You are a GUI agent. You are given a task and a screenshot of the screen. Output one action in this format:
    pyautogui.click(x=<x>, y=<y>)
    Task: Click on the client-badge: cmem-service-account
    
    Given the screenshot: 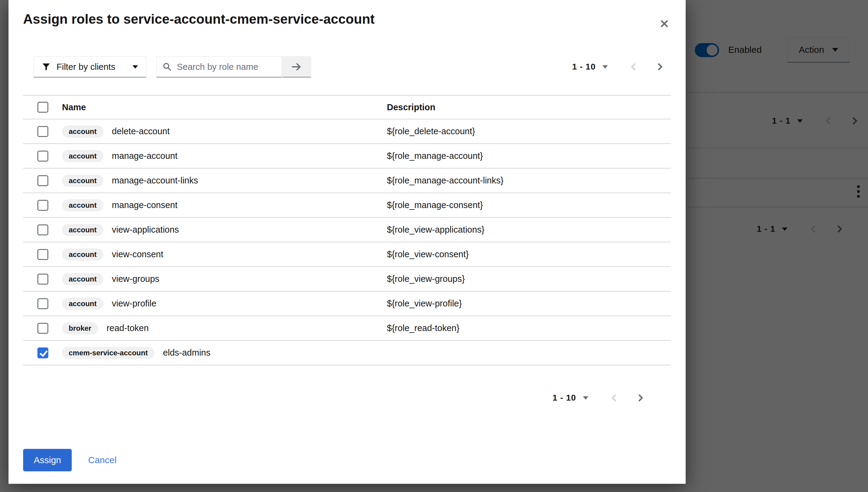 What is the action you would take?
    pyautogui.click(x=108, y=353)
    